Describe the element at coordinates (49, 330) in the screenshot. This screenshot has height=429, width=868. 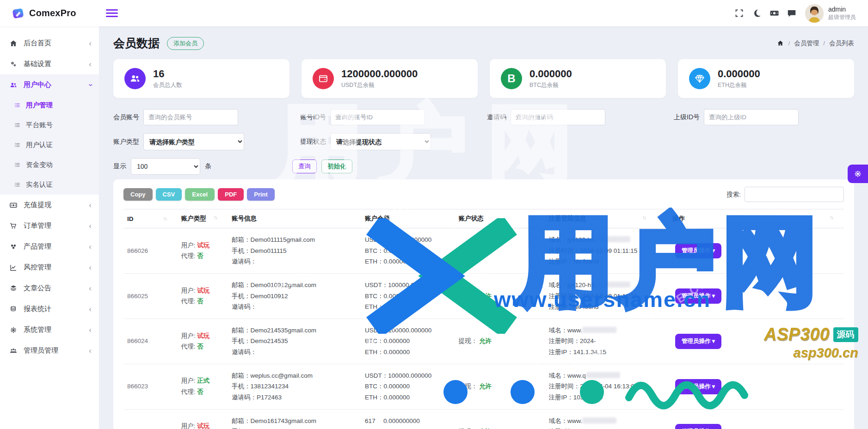
I see `sidebar-item-9: 系统管理‹` at that location.